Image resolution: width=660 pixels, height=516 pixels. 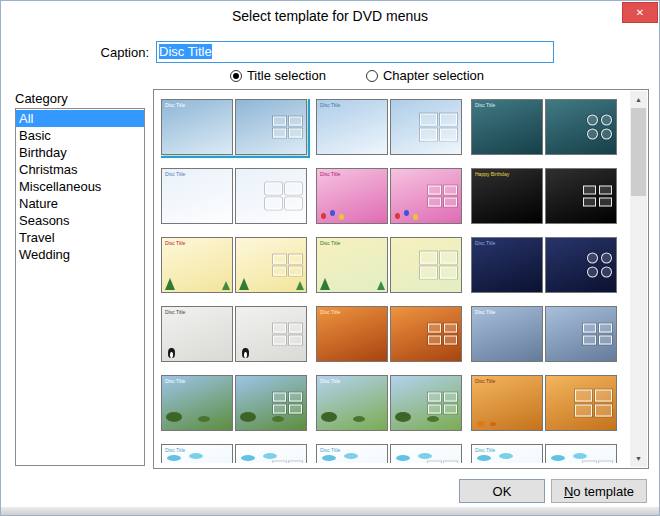 I want to click on caption-value: Disc Title, so click(x=186, y=52).